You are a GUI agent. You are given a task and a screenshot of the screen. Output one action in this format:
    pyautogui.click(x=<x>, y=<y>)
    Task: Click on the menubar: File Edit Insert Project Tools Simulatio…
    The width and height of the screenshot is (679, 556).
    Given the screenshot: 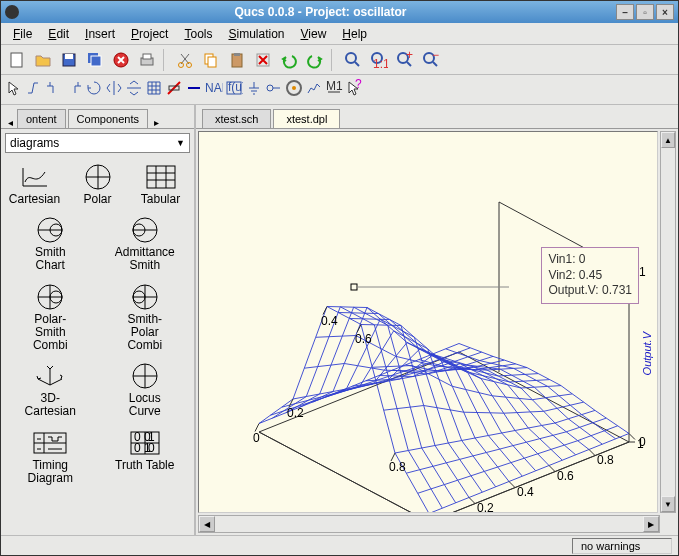 What is the action you would take?
    pyautogui.click(x=340, y=34)
    